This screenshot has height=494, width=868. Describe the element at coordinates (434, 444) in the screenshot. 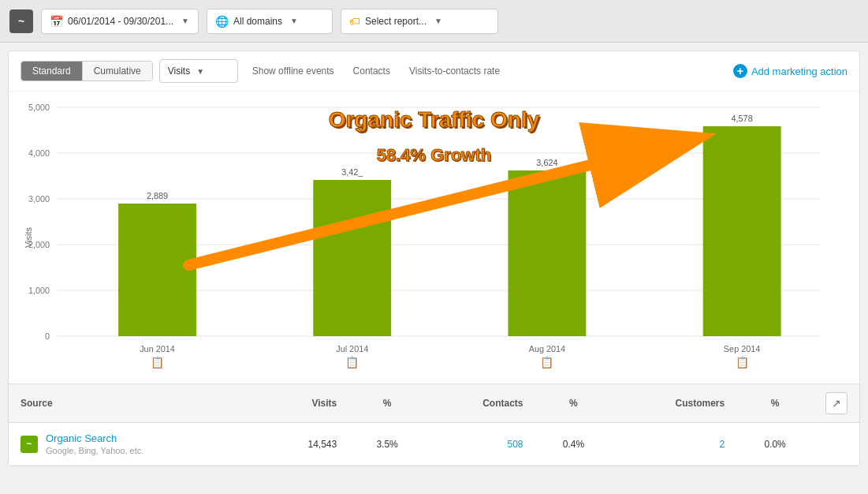

I see `table-row: ~ Organic Search Google, Bing, Yahoo, et…` at that location.